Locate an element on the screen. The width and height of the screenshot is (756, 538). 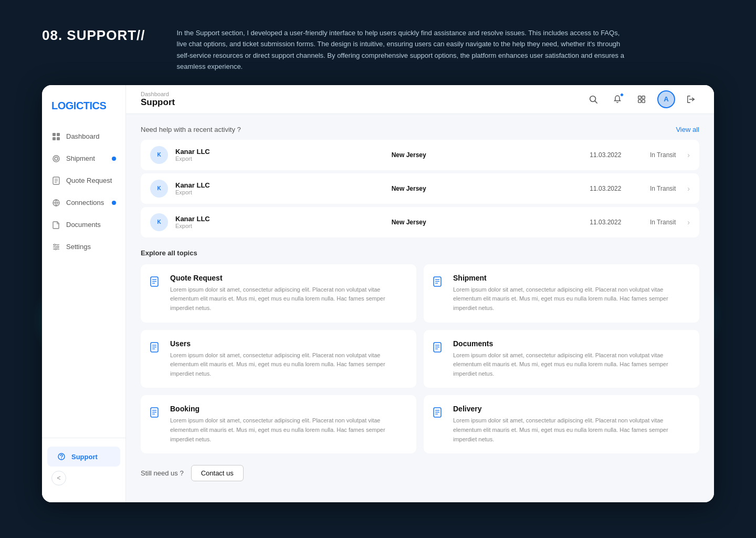
topic-card-quote-request: Quote Request Lorem ipsum dolor sit amet… is located at coordinates (278, 293).